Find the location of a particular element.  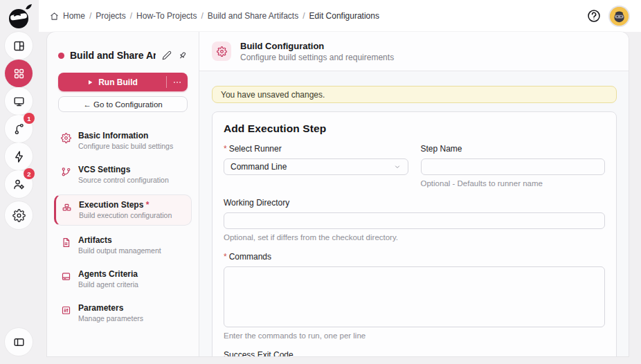

nav-item-desc: Build agent criteria is located at coordinates (108, 285).